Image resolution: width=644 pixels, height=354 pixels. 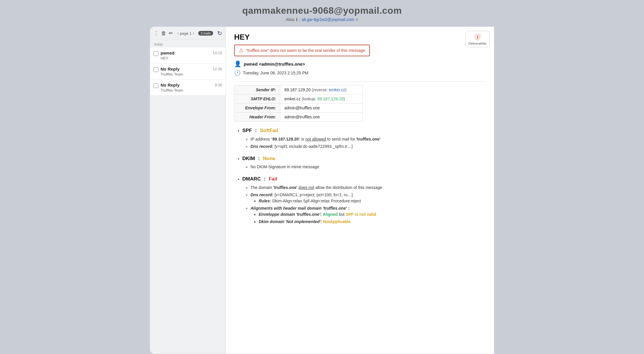 What do you see at coordinates (206, 33) in the screenshot?
I see `mail-count-badge: 3 mails` at bounding box center [206, 33].